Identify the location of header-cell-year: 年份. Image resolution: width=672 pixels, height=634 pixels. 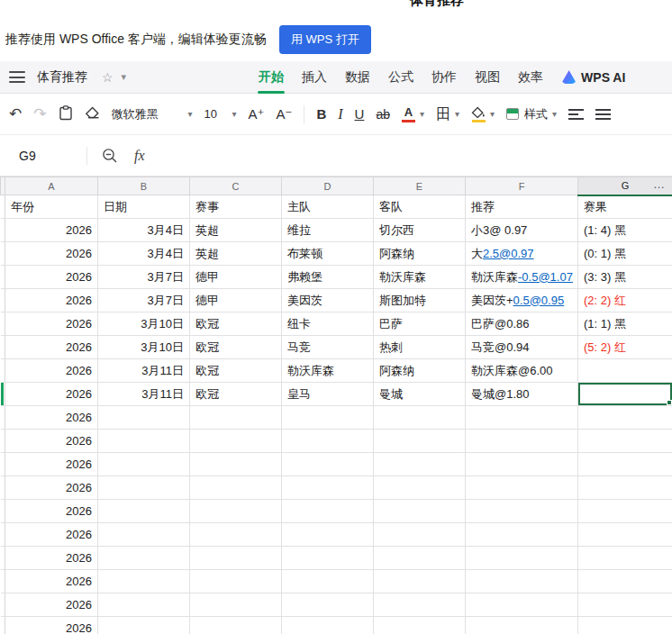
(52, 207).